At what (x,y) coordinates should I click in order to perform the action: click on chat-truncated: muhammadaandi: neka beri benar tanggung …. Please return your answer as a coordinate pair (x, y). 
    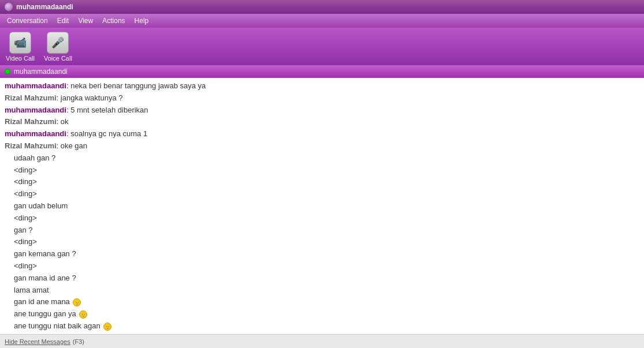
    Looking at the image, I should click on (322, 87).